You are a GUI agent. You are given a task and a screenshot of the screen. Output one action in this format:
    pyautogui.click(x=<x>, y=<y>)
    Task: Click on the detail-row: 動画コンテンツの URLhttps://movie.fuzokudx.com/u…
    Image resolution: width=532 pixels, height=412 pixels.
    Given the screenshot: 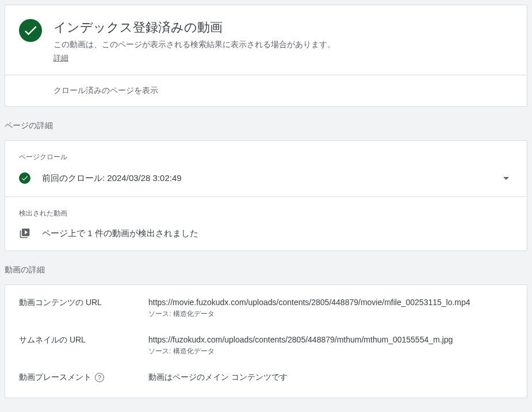 What is the action you would take?
    pyautogui.click(x=266, y=308)
    